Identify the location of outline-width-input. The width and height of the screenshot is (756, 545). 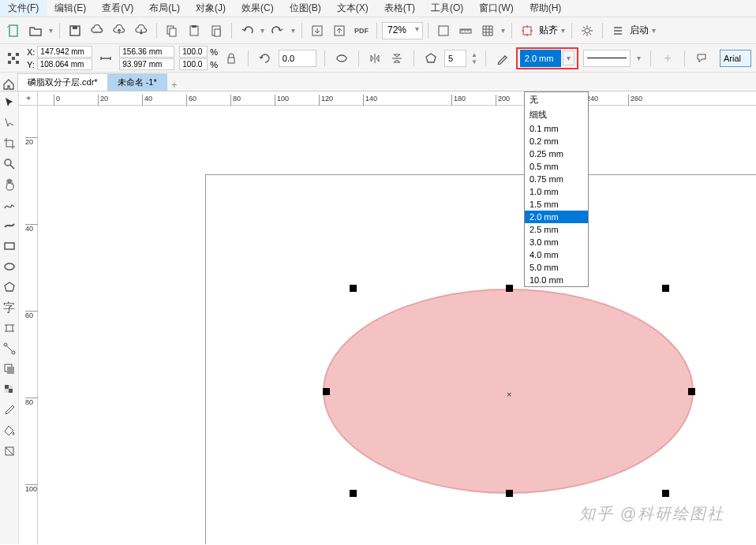
(541, 58).